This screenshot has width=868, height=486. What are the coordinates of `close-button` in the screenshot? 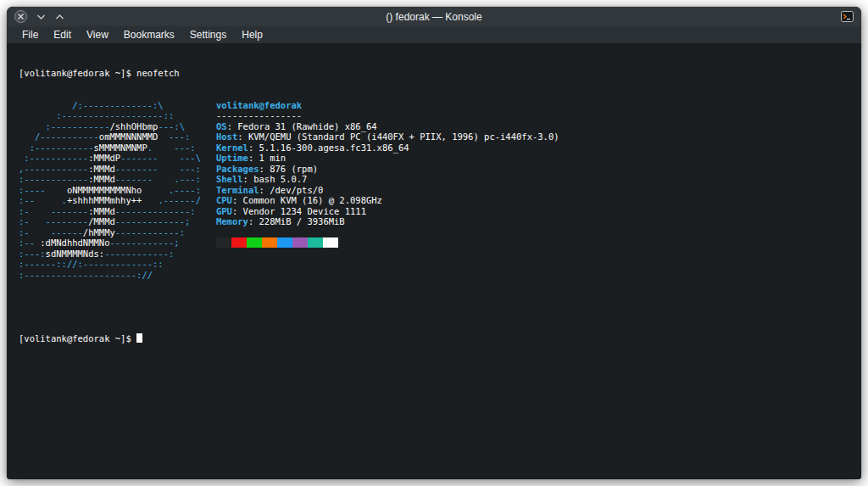 It's located at (20, 17).